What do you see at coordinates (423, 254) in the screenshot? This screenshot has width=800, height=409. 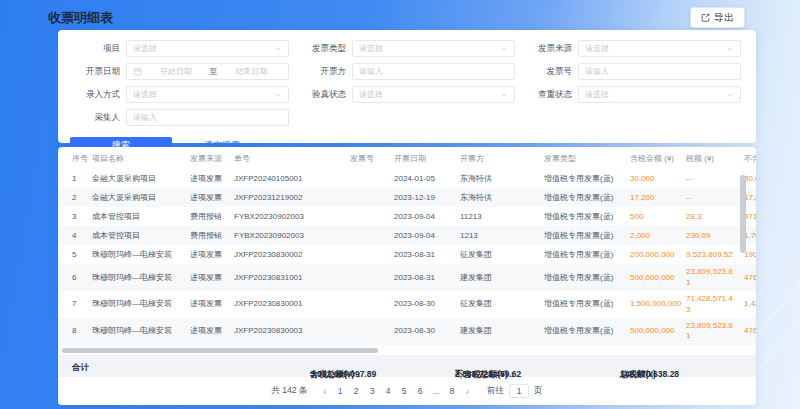 I see `table-cell: 2023-08-31` at bounding box center [423, 254].